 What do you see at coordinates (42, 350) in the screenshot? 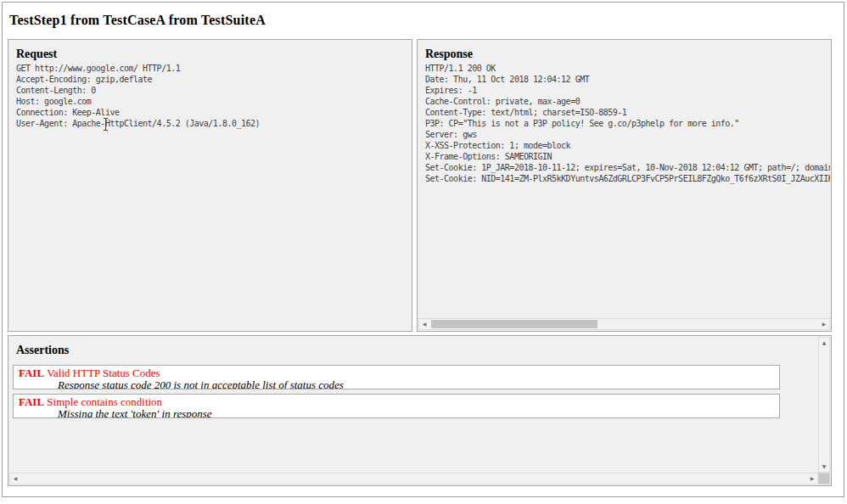
I see `assertions-panel-header: Assertions` at bounding box center [42, 350].